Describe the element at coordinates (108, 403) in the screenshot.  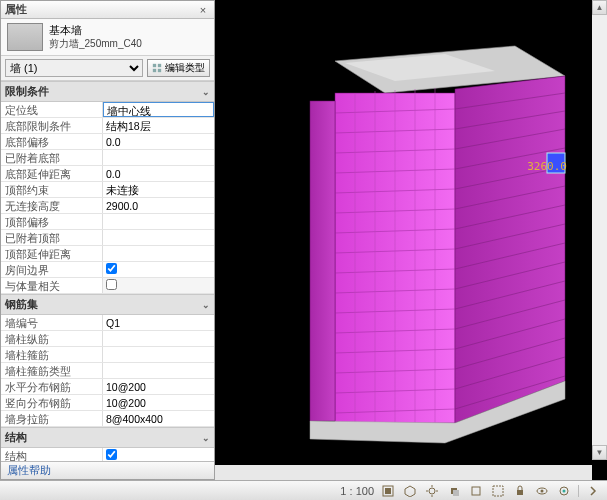
I see `property-row: 竖向分布钢筋10@200` at that location.